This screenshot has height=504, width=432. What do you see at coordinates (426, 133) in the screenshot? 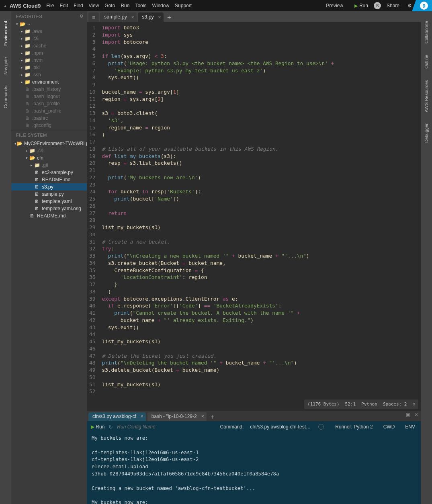
I see `rail-debugger: Debugger` at bounding box center [426, 133].